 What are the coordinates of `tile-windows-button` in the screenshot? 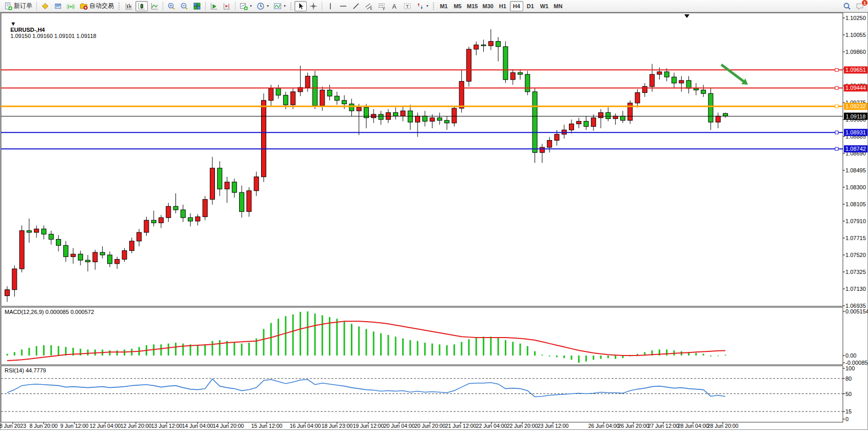 It's located at (197, 6).